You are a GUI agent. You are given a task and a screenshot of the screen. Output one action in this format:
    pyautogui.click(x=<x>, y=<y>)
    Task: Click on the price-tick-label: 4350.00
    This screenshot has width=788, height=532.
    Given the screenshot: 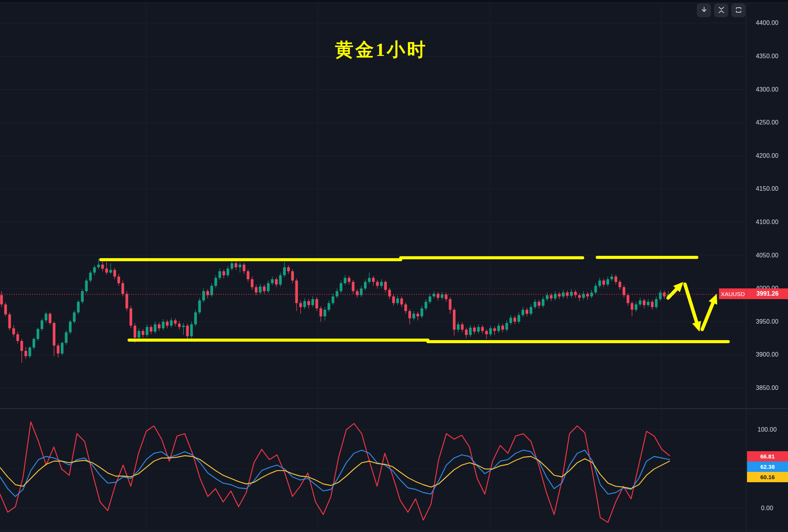 What is the action you would take?
    pyautogui.click(x=767, y=56)
    